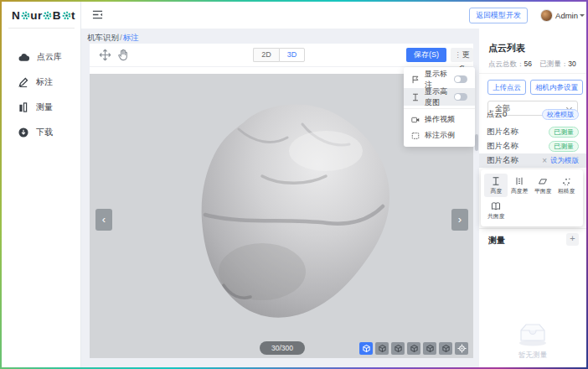 The height and width of the screenshot is (369, 588). What do you see at coordinates (446, 119) in the screenshot?
I see `menu-item-label: 操作视频` at bounding box center [446, 119].